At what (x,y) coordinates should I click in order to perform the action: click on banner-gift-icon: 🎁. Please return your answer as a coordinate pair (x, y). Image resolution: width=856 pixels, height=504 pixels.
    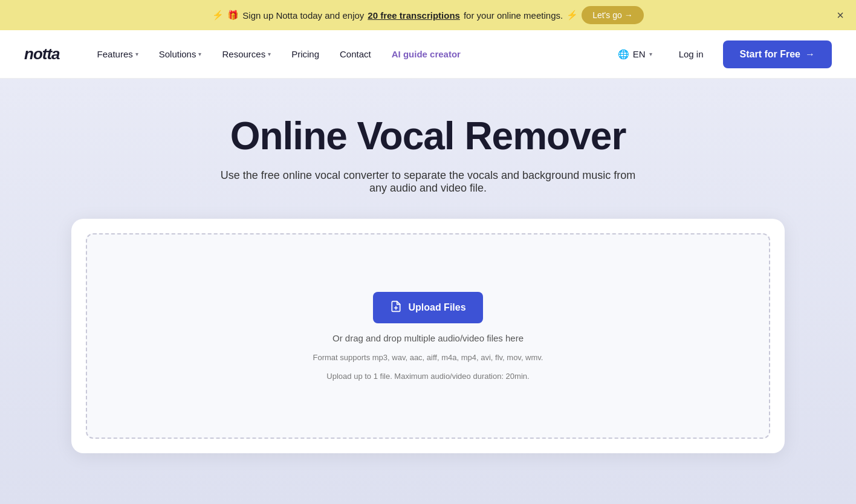
    Looking at the image, I should click on (233, 15).